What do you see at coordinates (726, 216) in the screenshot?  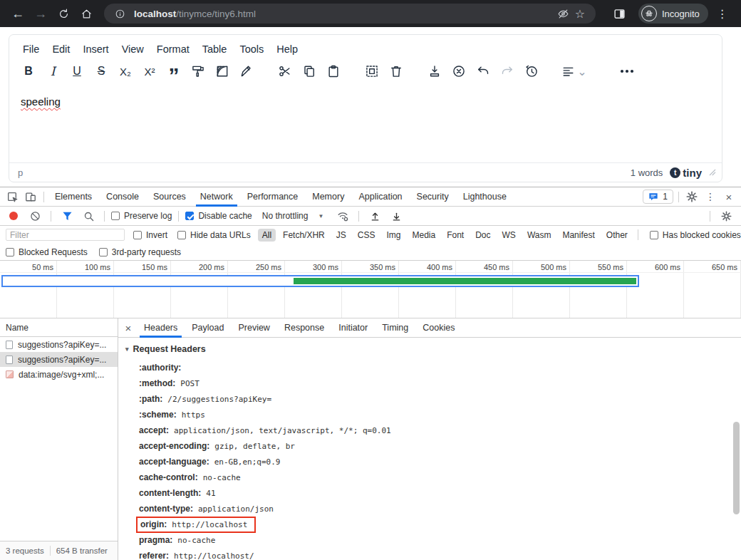 I see `network-settings-gear-icon` at bounding box center [726, 216].